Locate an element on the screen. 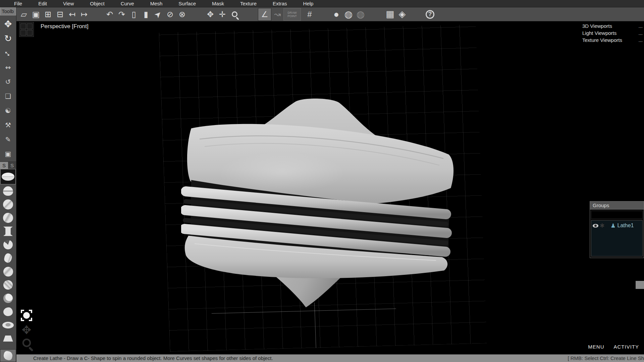 The image size is (644, 362). group-row-lathe1: ✱ ♟ Lathe1 is located at coordinates (617, 226).